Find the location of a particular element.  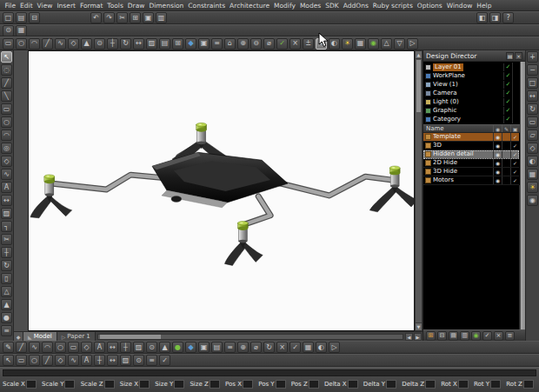

offset-tool-icon: ± is located at coordinates (308, 43).